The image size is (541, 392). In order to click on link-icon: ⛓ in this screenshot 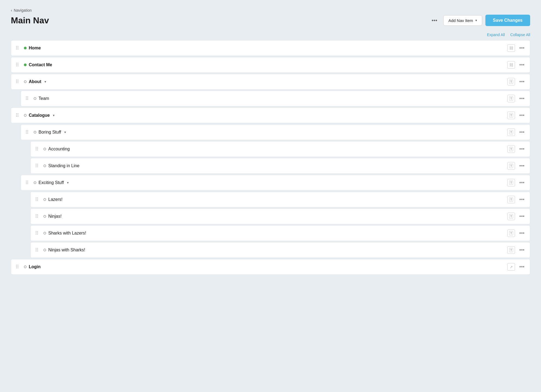, I will do `click(511, 48)`.